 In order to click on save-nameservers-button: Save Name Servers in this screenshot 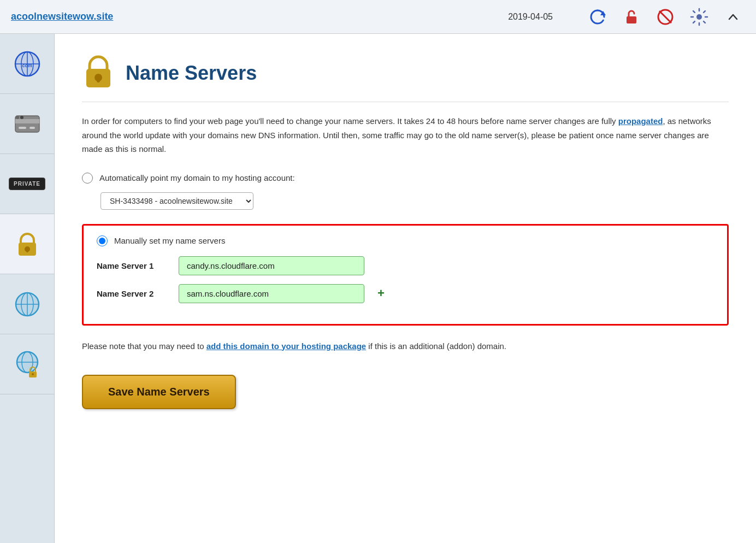, I will do `click(159, 392)`.